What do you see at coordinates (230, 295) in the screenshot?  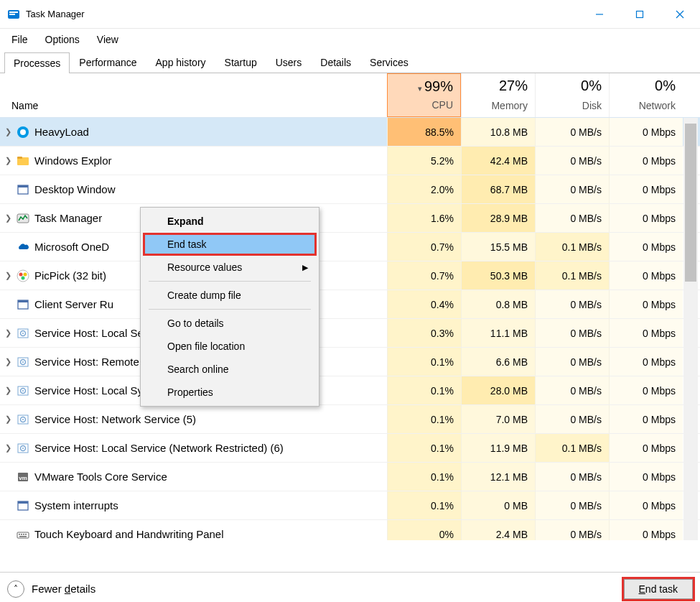 I see `context-create-dump: Create dump file` at bounding box center [230, 295].